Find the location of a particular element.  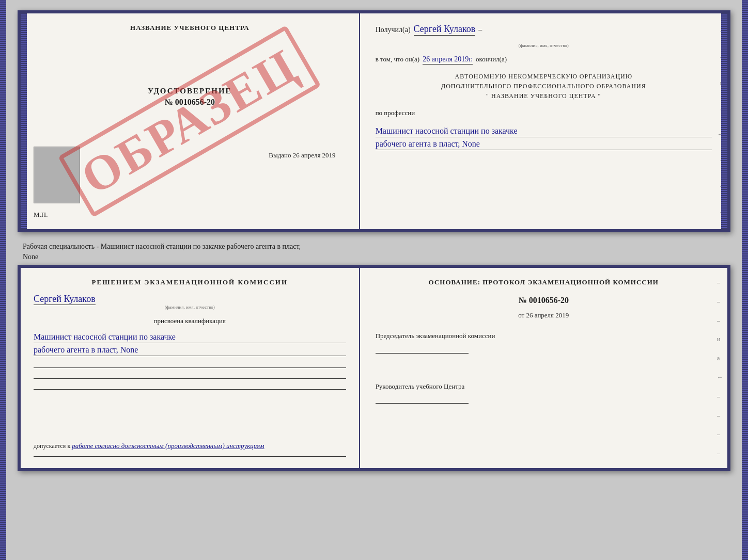

org-line1: АВТОНОМНУЮ НЕКОММЕРЧЕСКУЮ ОРГАНИЗАЦИЮ is located at coordinates (543, 76).